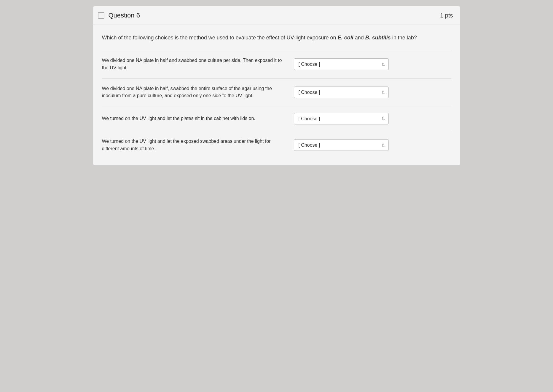 The width and height of the screenshot is (553, 392). What do you see at coordinates (372, 119) in the screenshot?
I see `option-dropdown-cell-3: [ Choose ] True False ⇅` at bounding box center [372, 119].